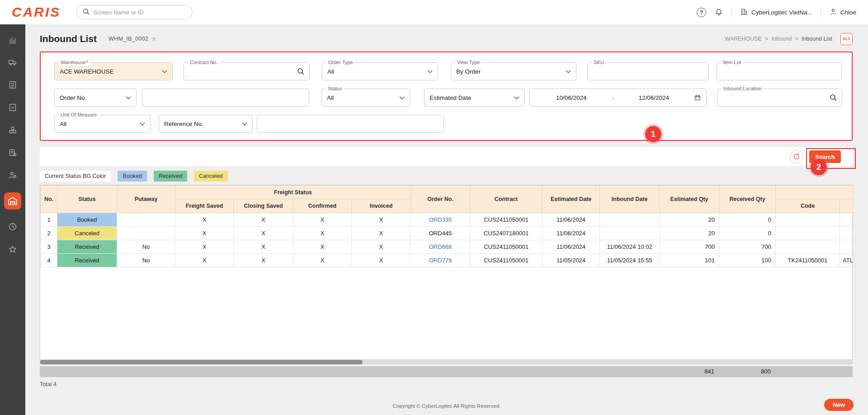 This screenshot has width=868, height=415. What do you see at coordinates (13, 175) in the screenshot?
I see `user-settings-icon` at bounding box center [13, 175].